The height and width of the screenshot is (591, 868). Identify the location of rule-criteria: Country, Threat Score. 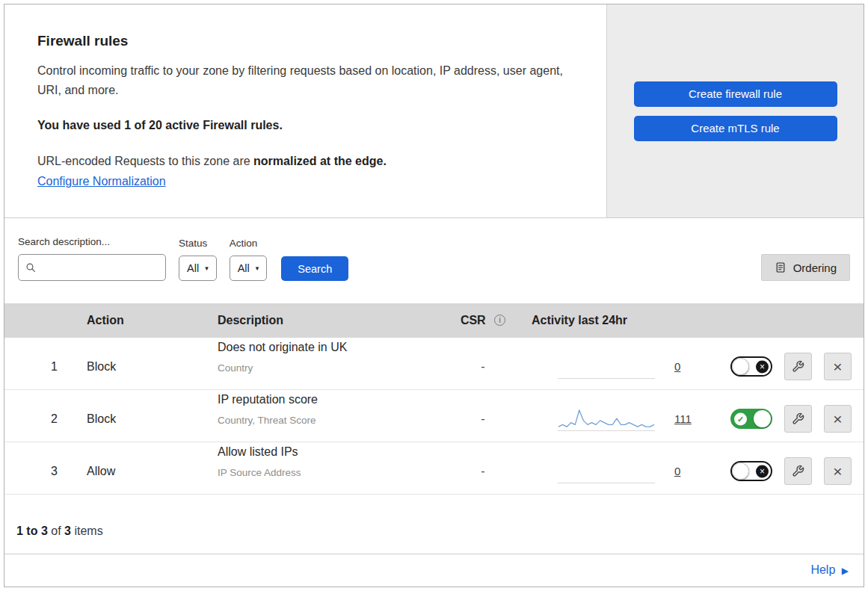
(333, 421).